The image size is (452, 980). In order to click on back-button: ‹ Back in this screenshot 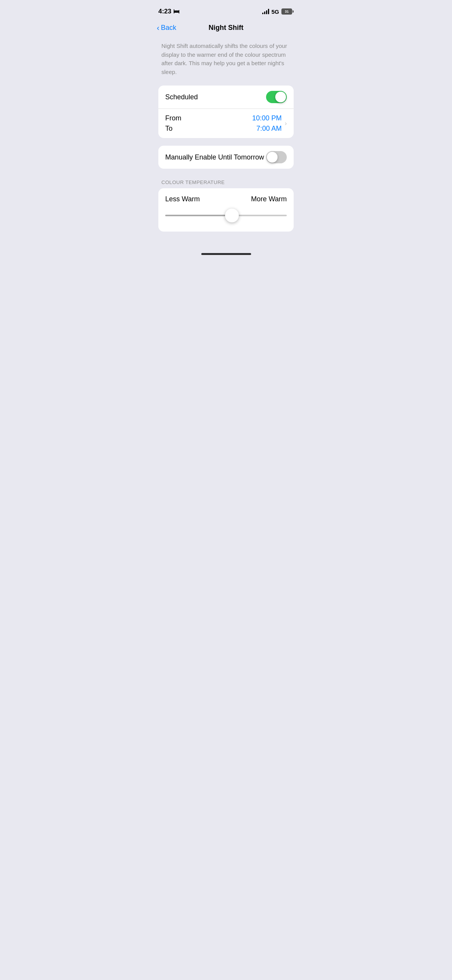, I will do `click(166, 28)`.